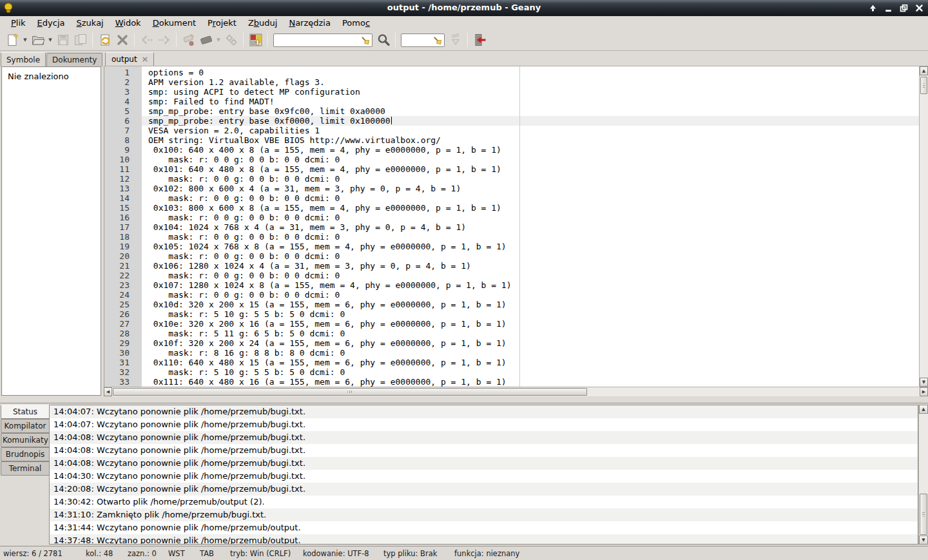 Image resolution: width=928 pixels, height=560 pixels. I want to click on close-file-icon, so click(122, 40).